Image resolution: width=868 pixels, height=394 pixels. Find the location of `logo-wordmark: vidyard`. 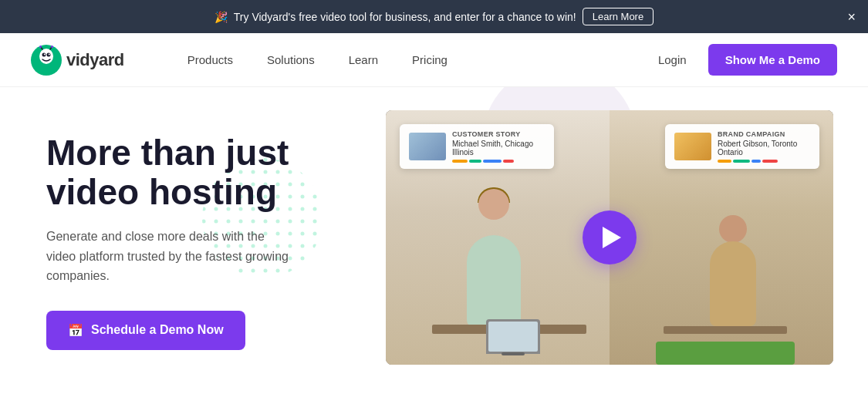

logo-wordmark: vidyard is located at coordinates (96, 60).